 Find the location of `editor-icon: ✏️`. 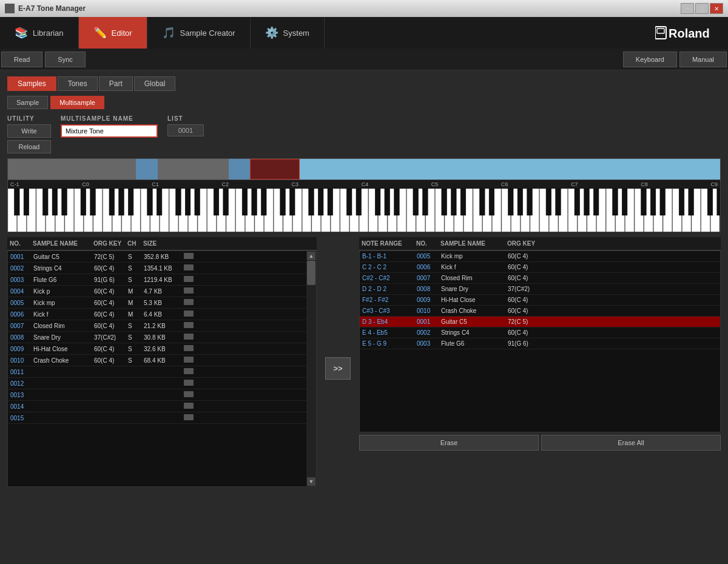

editor-icon: ✏️ is located at coordinates (100, 33).